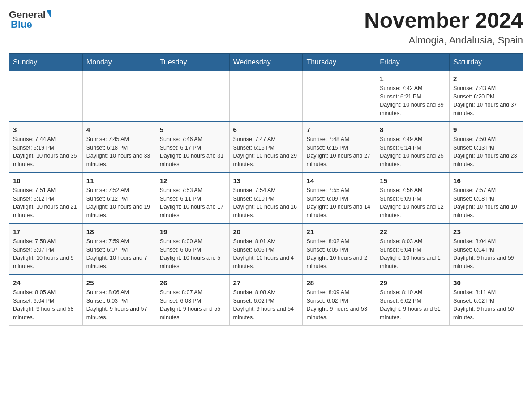 The image size is (532, 411). Describe the element at coordinates (486, 283) in the screenshot. I see `day-number: 30` at that location.